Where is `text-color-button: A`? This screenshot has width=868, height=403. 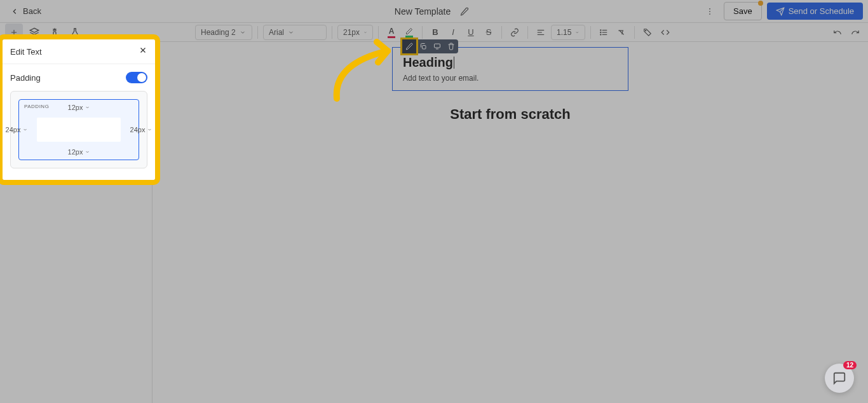
text-color-button: A is located at coordinates (391, 32).